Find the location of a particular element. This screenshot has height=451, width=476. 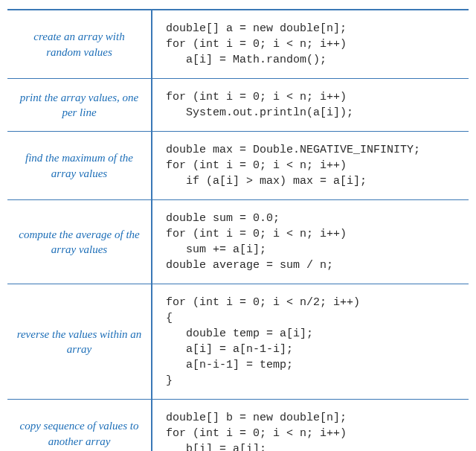

row-label: copy sequence of values to another array is located at coordinates (80, 426).